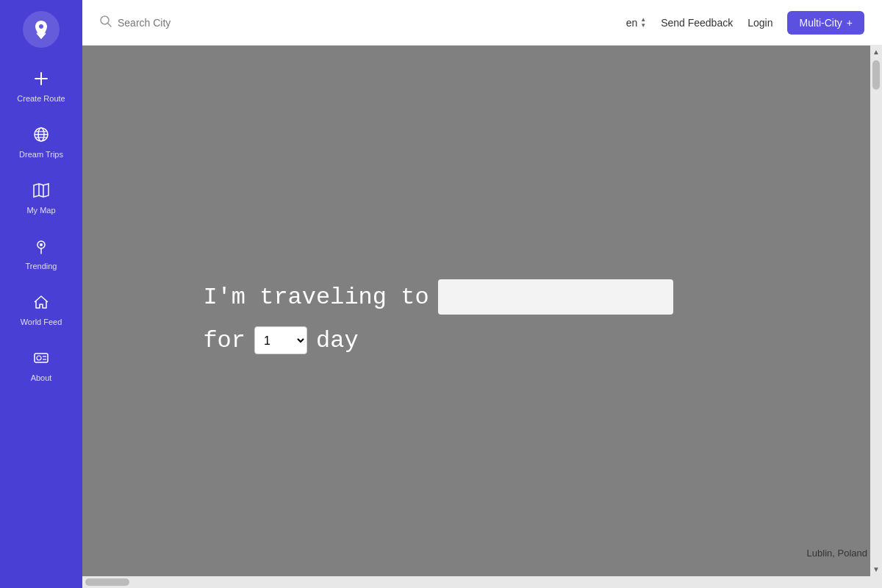 The height and width of the screenshot is (588, 882). What do you see at coordinates (281, 340) in the screenshot?
I see `days-selector: 12345678910` at bounding box center [281, 340].